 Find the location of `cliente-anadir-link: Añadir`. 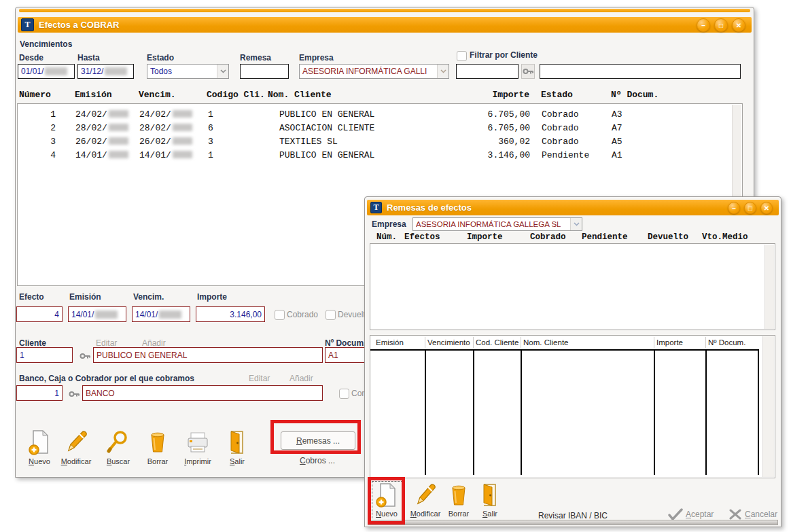

cliente-anadir-link: Añadir is located at coordinates (154, 343).